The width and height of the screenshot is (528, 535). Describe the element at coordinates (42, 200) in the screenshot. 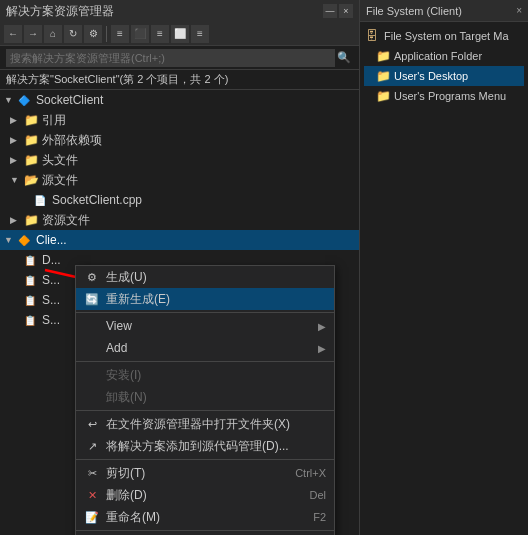

I see `cpp-icon: 📄` at that location.